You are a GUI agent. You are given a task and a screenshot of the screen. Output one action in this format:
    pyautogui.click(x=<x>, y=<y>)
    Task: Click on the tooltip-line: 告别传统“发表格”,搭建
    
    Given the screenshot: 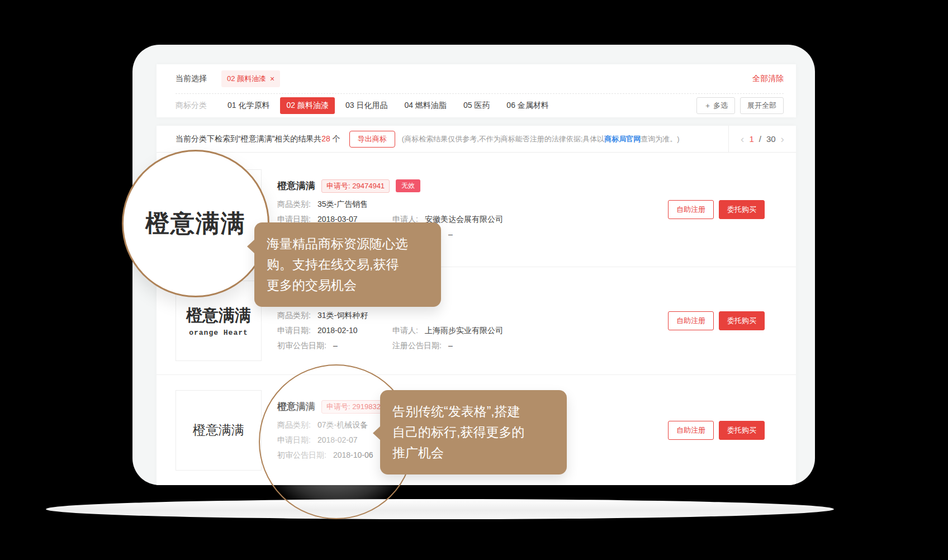 What is the action you would take?
    pyautogui.click(x=473, y=411)
    